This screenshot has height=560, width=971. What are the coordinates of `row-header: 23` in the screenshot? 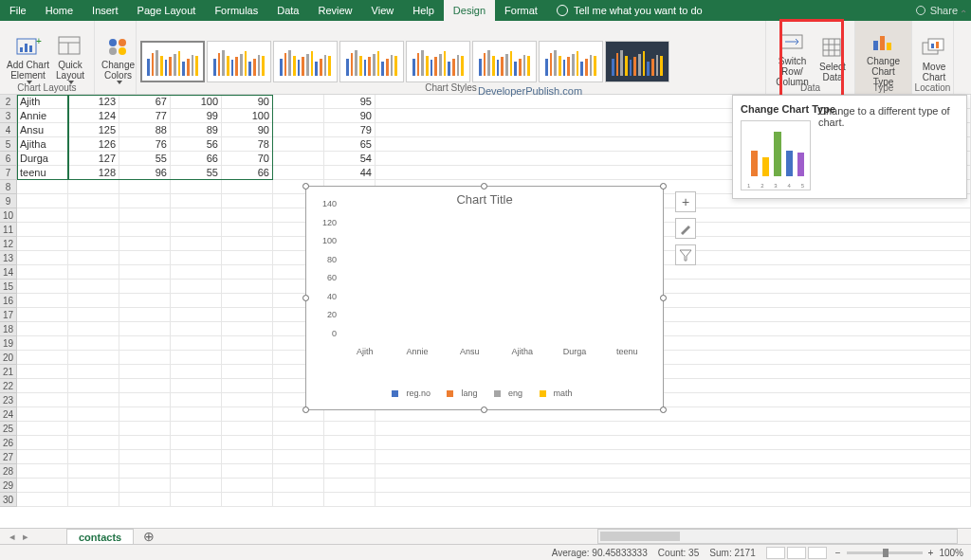 It's located at (9, 400).